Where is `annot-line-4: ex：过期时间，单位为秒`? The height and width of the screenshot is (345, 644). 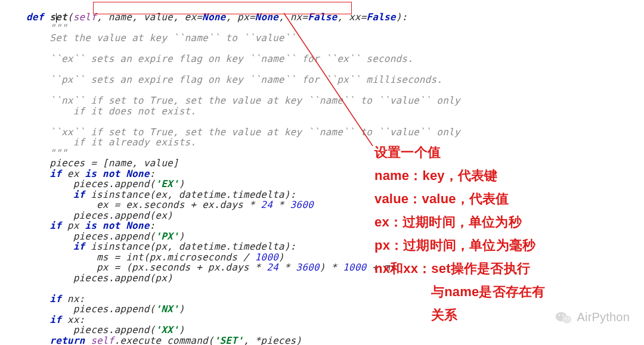 annot-line-4: ex：过期时间，单位为秒 is located at coordinates (494, 222).